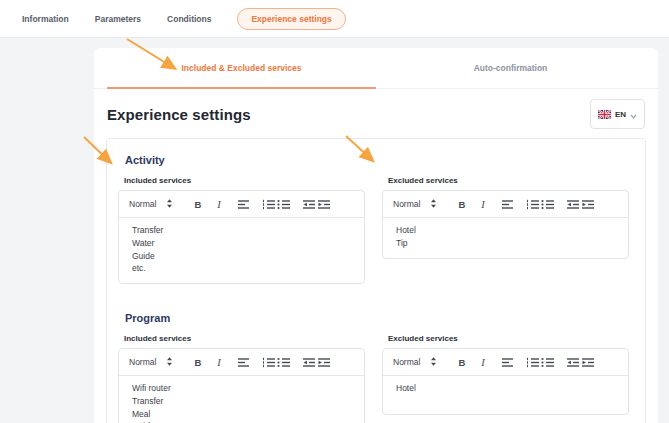 The height and width of the screenshot is (423, 669). What do you see at coordinates (334, 19) in the screenshot?
I see `top-navigation: Information Parameters Conditions Experi…` at bounding box center [334, 19].